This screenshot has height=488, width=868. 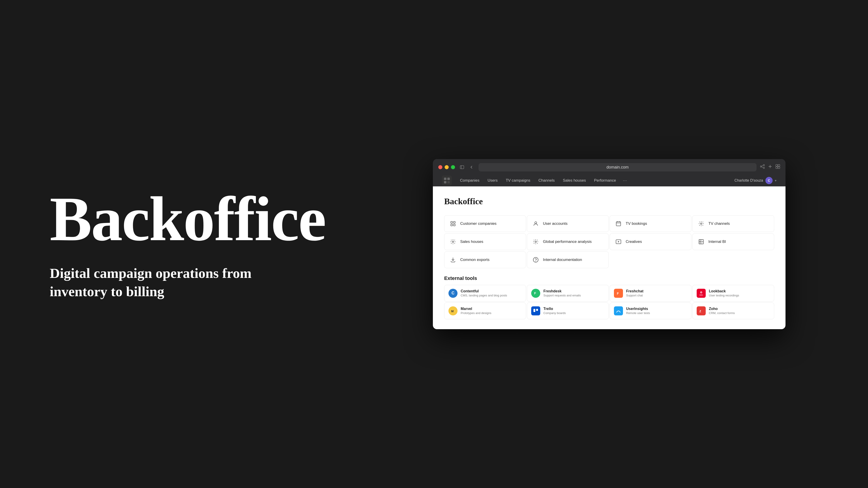 What do you see at coordinates (493, 181) in the screenshot?
I see `nav-item-users: Users` at bounding box center [493, 181].